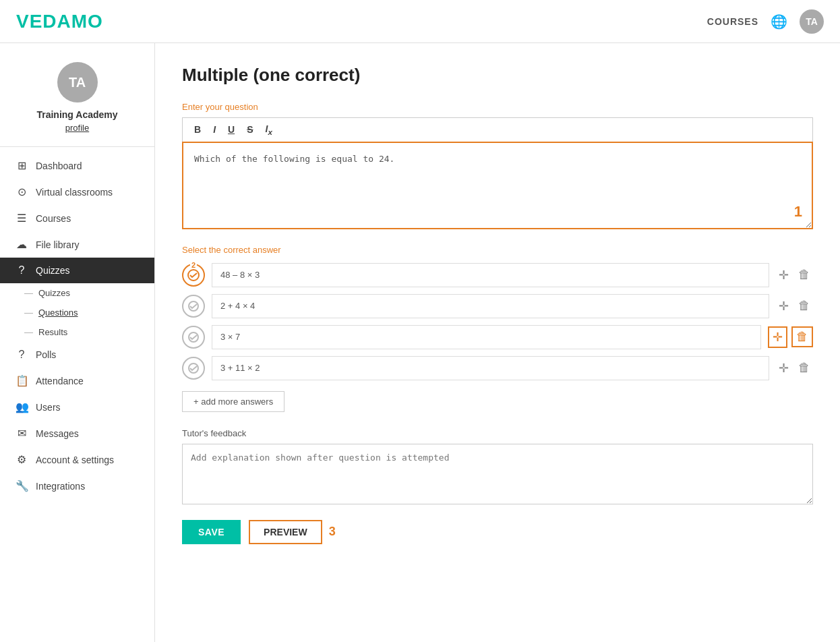  What do you see at coordinates (498, 76) in the screenshot?
I see `page-title: Multiple (one correct)` at bounding box center [498, 76].